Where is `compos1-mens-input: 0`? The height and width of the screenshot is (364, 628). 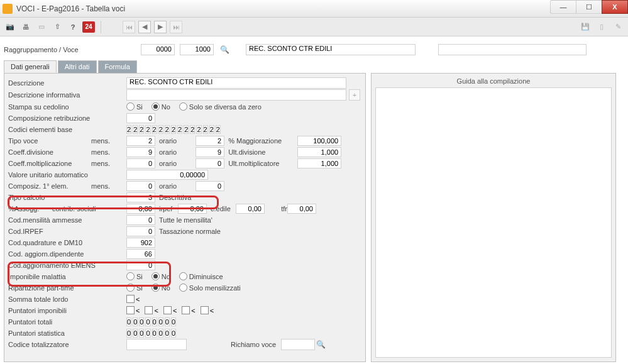 compos1-mens-input: 0 is located at coordinates (141, 186).